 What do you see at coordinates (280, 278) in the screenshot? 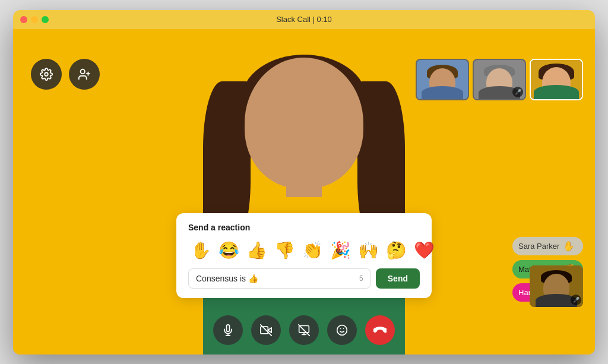
I see `message-input-wrap: Consensus is 👍 5` at bounding box center [280, 278].